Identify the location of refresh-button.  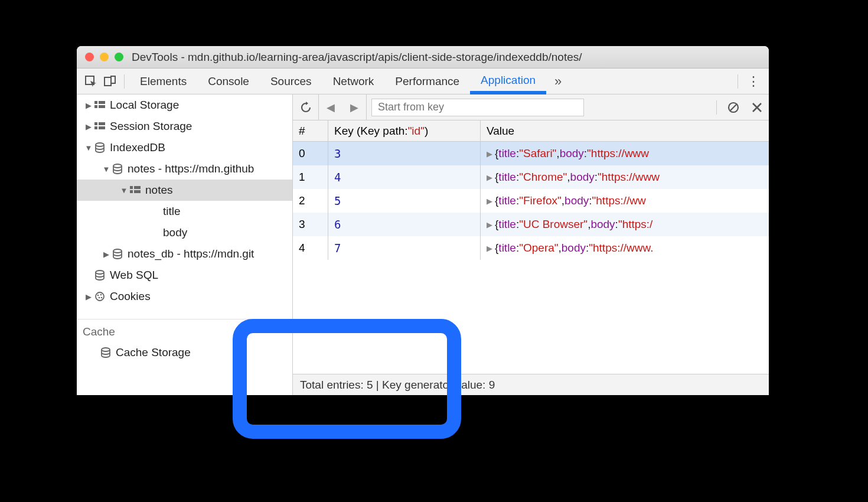
(306, 107).